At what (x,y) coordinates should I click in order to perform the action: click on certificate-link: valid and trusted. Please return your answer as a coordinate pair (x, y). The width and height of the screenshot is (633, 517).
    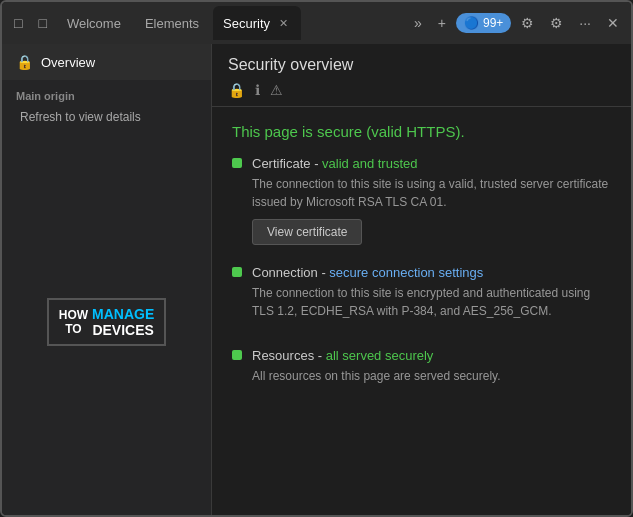
    Looking at the image, I should click on (370, 164).